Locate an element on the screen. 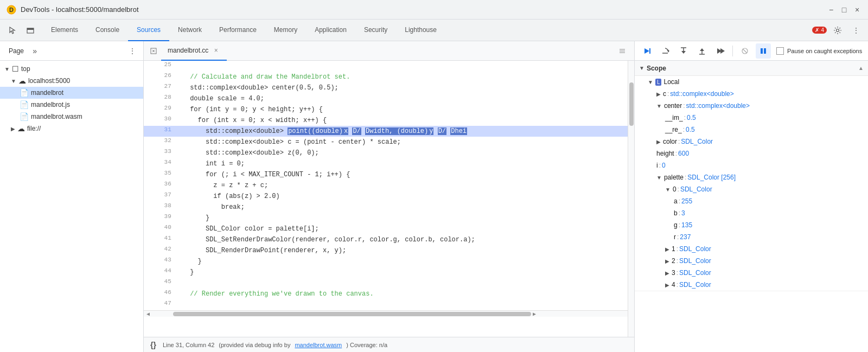 This screenshot has height=352, width=868. tree-arrow-top: ▼ is located at coordinates (7, 69).